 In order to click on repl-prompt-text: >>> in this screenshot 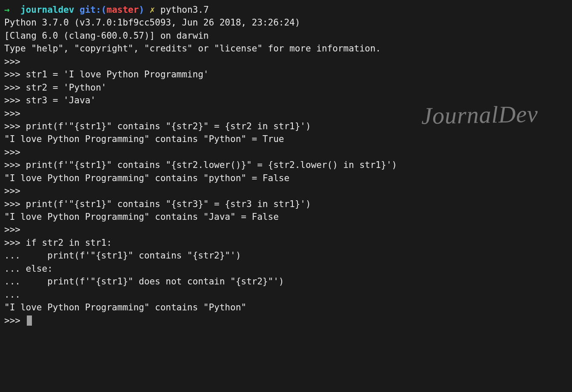, I will do `click(15, 321)`.